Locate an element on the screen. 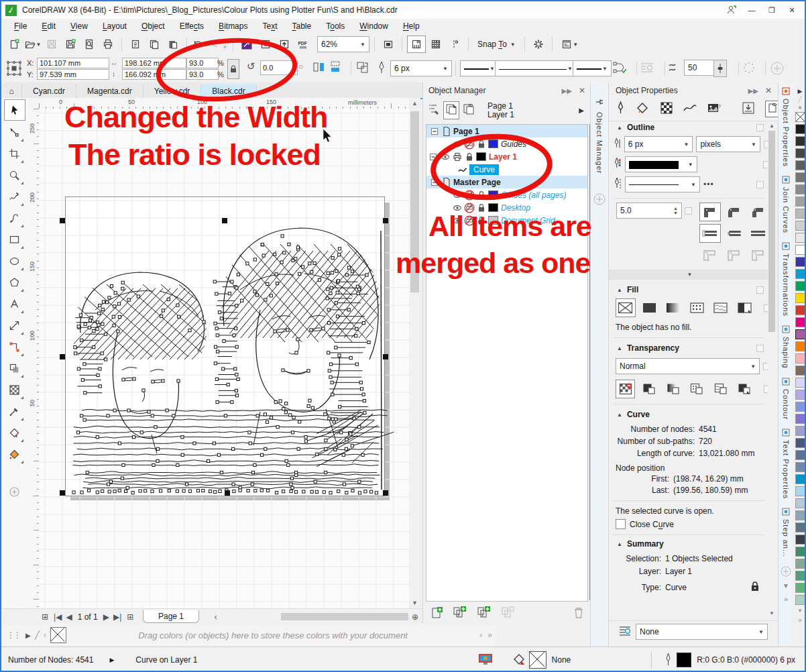 Image resolution: width=806 pixels, height=672 pixels. menu-view: View is located at coordinates (79, 26).